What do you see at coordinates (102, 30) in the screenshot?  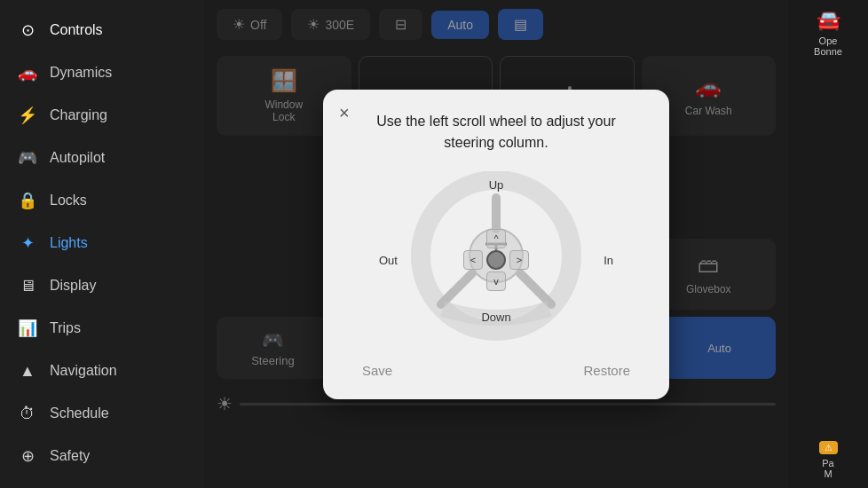 I see `sidebar-item-controls: ⊙ Controls` at bounding box center [102, 30].